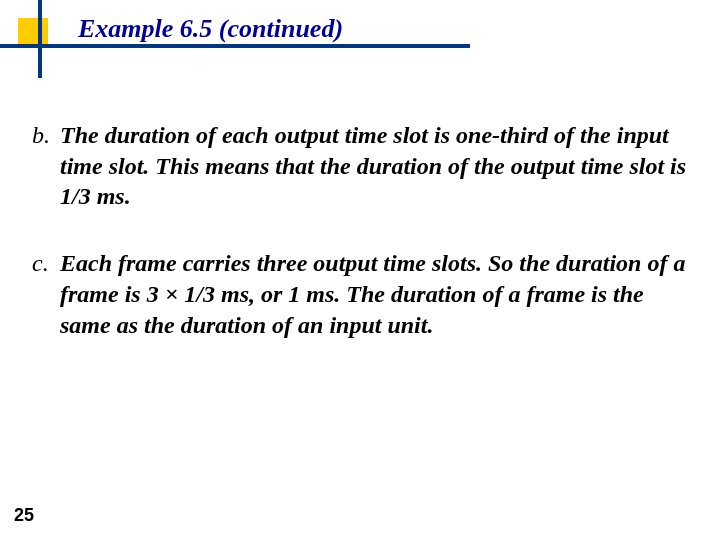 The height and width of the screenshot is (540, 720). Describe the element at coordinates (374, 166) in the screenshot. I see `item-text: The duration of each output time slot is…` at that location.